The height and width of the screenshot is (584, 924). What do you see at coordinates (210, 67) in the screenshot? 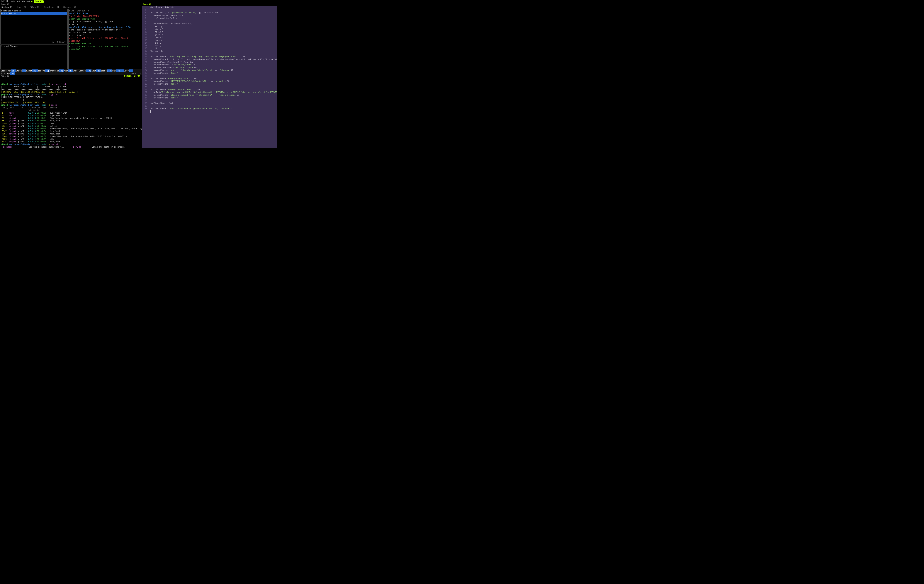
I see `editor-line: 23 "hx-cmd">mv blesh/ ~/.local/share &&` at bounding box center [210, 67].